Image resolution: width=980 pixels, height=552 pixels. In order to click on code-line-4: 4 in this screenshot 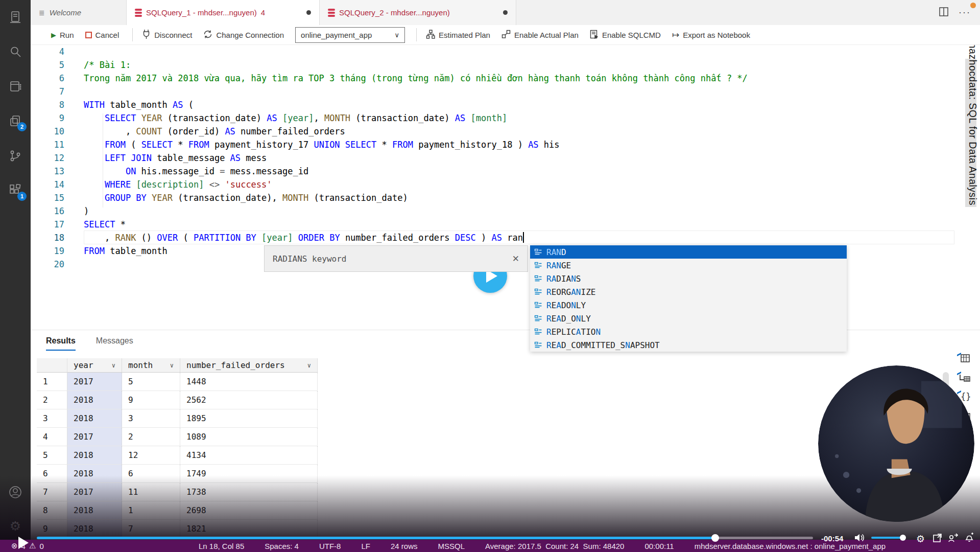, I will do `click(506, 52)`.